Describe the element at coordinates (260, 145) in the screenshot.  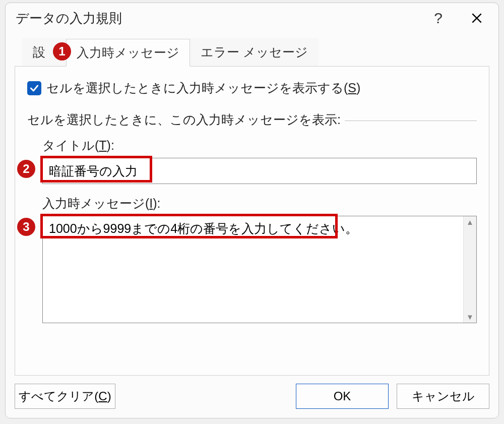
I see `title-label: タイトル(T):` at that location.